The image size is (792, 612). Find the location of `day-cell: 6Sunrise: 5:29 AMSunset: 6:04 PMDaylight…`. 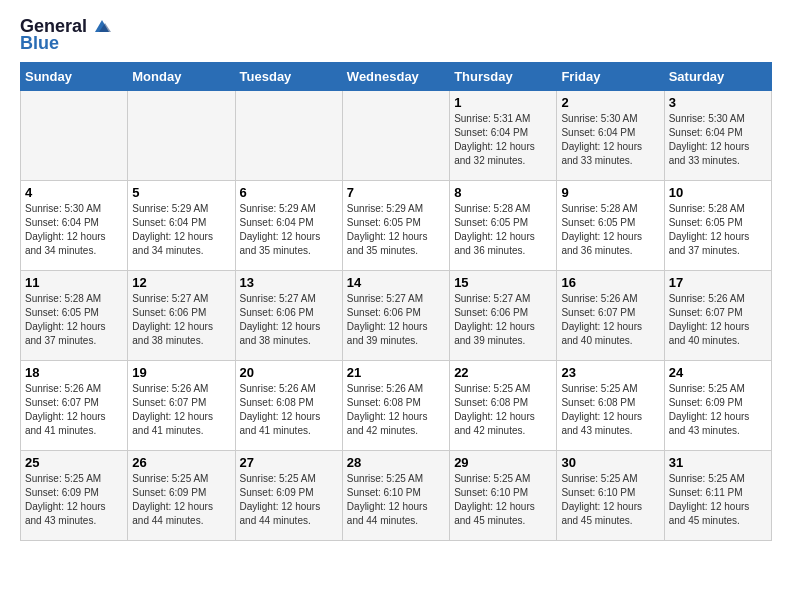

day-cell: 6Sunrise: 5:29 AMSunset: 6:04 PMDaylight… is located at coordinates (288, 226).